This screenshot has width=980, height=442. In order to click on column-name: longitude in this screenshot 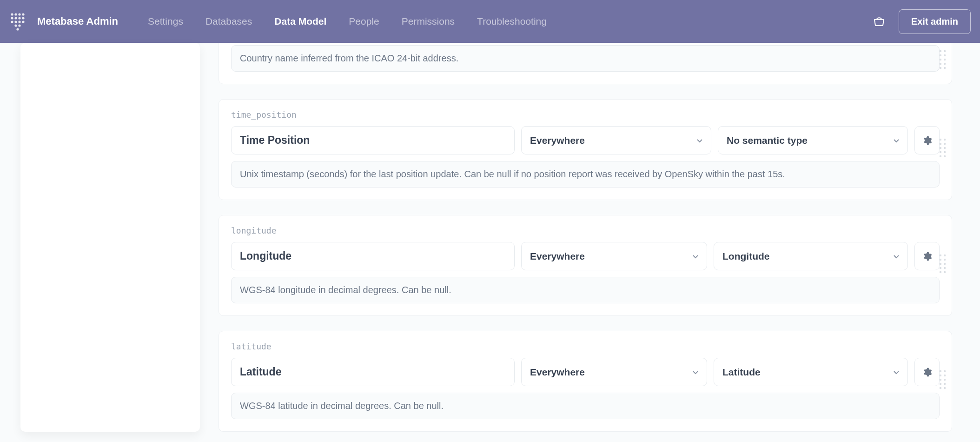, I will do `click(585, 231)`.